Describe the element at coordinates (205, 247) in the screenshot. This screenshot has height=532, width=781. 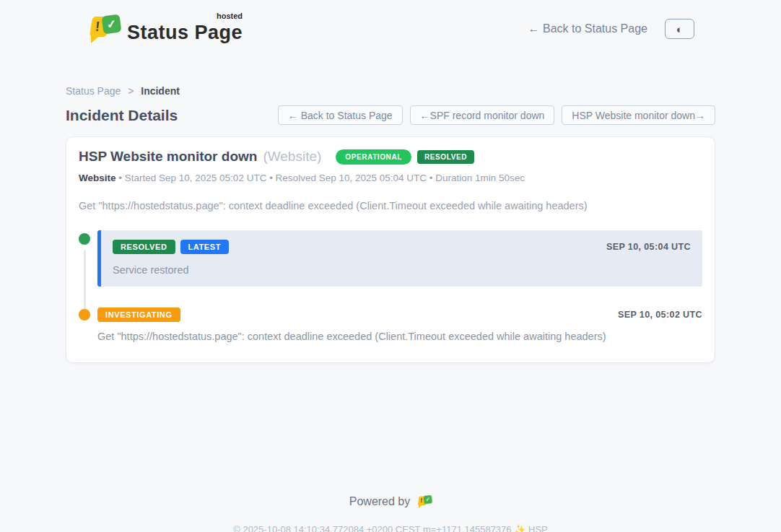
I see `timeline-latest-badge: LATEST` at that location.